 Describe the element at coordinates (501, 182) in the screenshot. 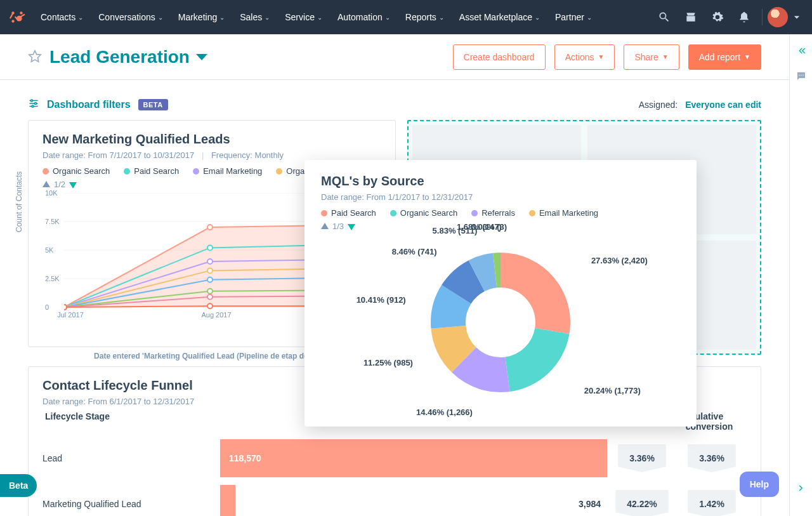

I see `card-title: MQL's by Source` at that location.